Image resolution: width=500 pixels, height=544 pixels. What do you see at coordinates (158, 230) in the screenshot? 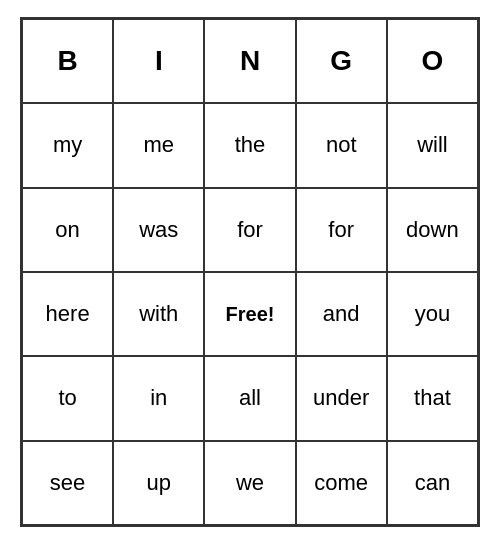
I see `cell-2-2: was` at bounding box center [158, 230].